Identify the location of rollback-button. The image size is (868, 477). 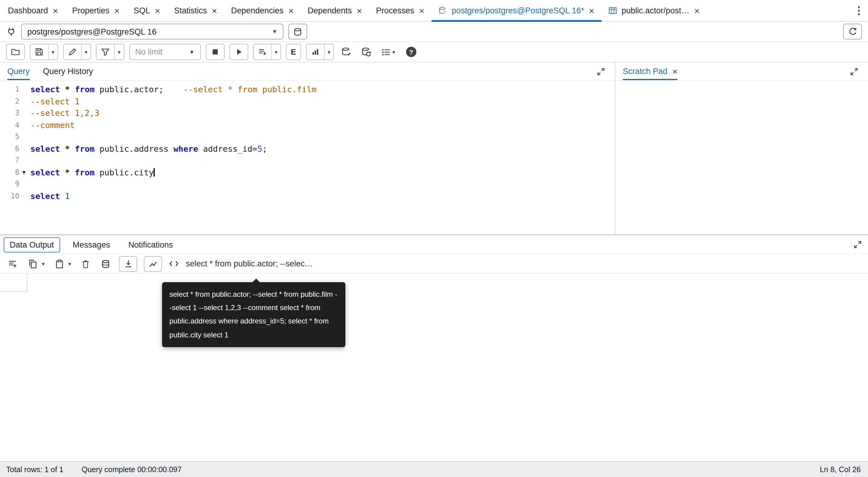
(367, 52).